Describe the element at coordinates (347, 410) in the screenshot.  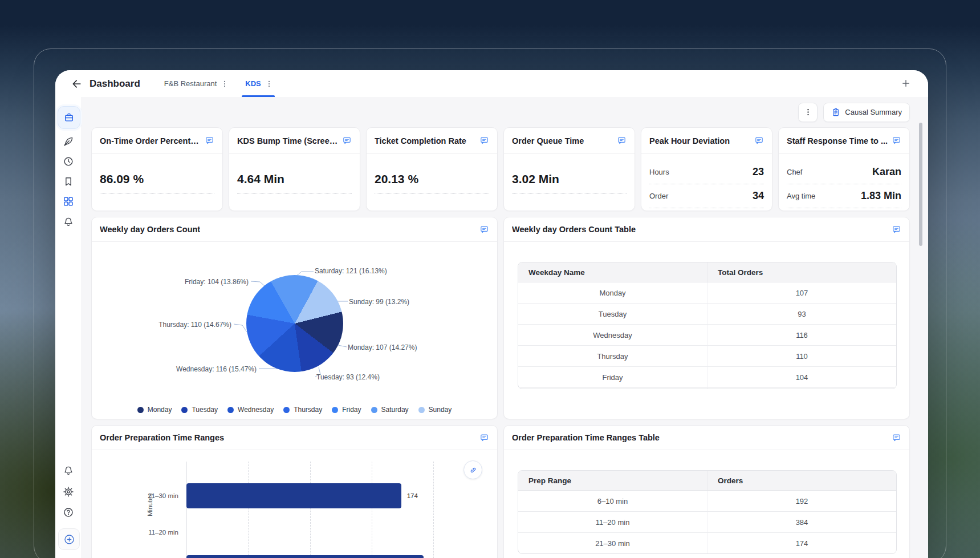
I see `legend-item: Friday` at that location.